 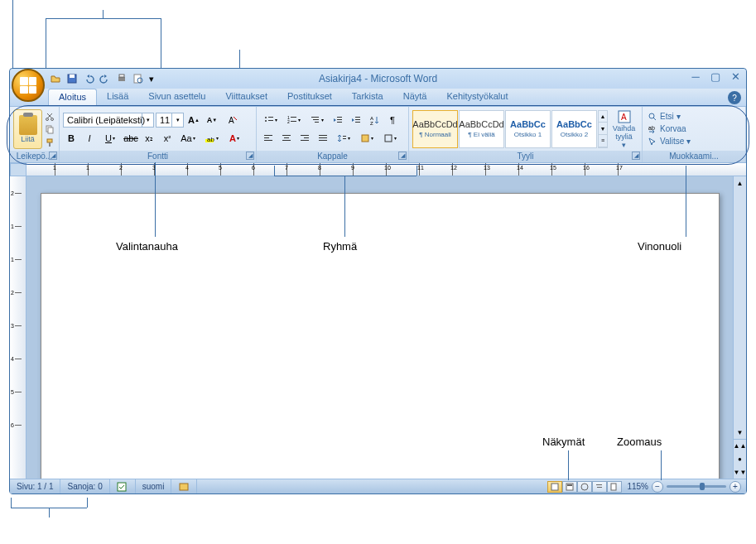 What do you see at coordinates (735, 487) in the screenshot?
I see `zoom-in-button: +` at bounding box center [735, 487].